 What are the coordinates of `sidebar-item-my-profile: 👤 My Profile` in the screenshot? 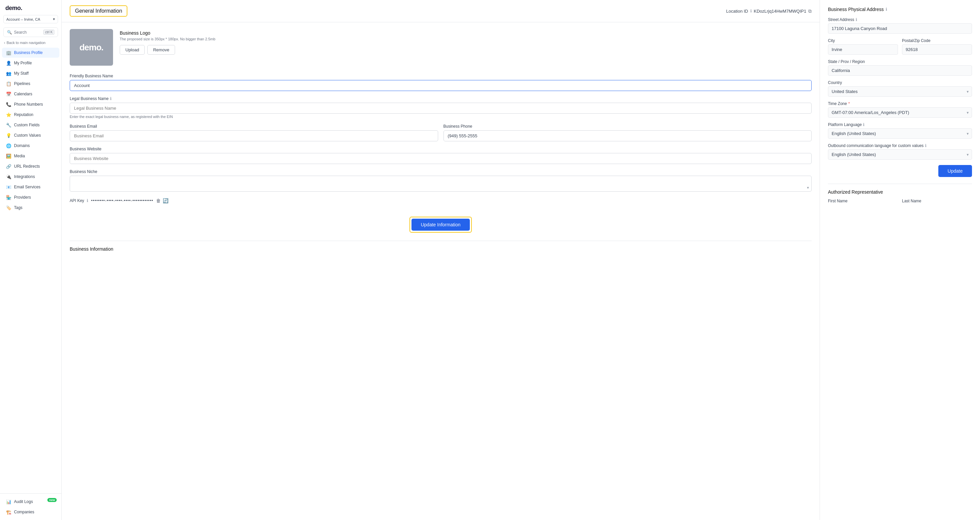 It's located at (30, 63).